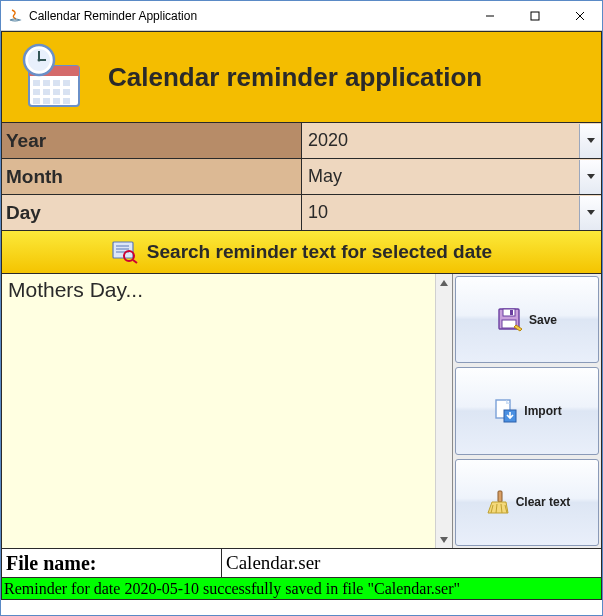  Describe the element at coordinates (412, 563) in the screenshot. I see `filename-input` at that location.